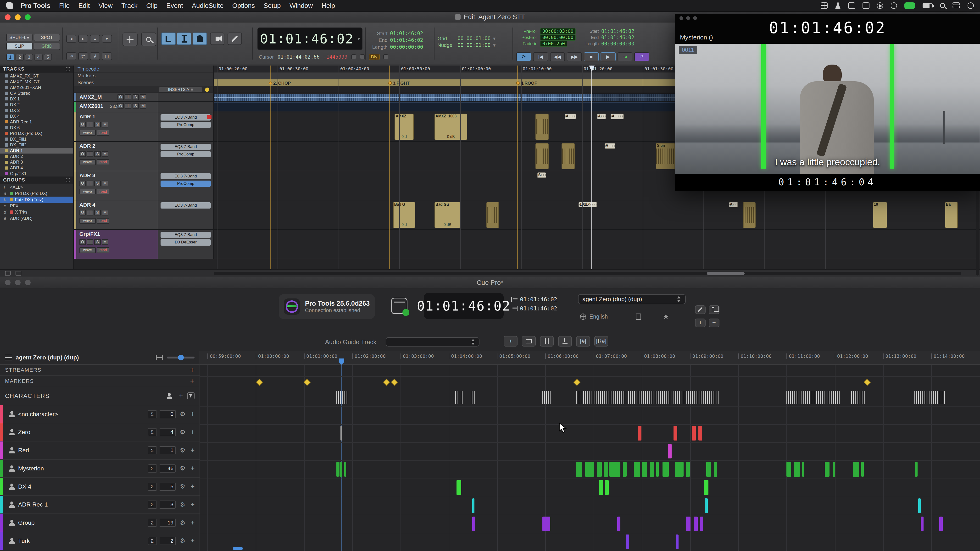 The width and height of the screenshot is (980, 551). What do you see at coordinates (100, 432) in the screenshot?
I see `character-row: ZeroΣ4⚙+` at bounding box center [100, 432].